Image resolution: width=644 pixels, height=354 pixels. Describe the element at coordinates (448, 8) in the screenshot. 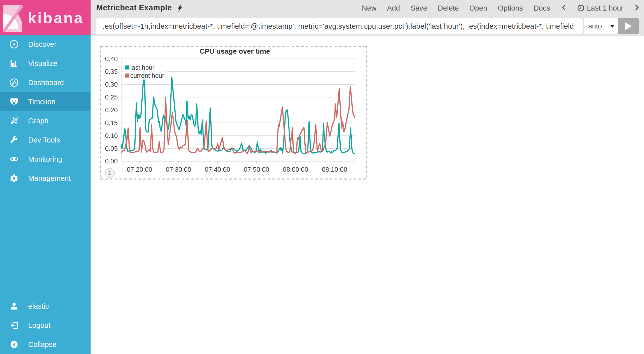

I see `menu-delete: Delete` at that location.